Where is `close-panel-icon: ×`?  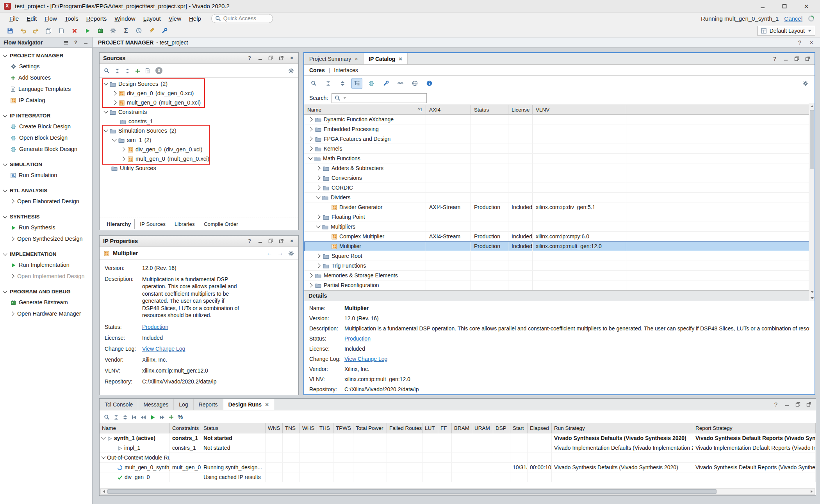
close-panel-icon: × is located at coordinates (292, 241).